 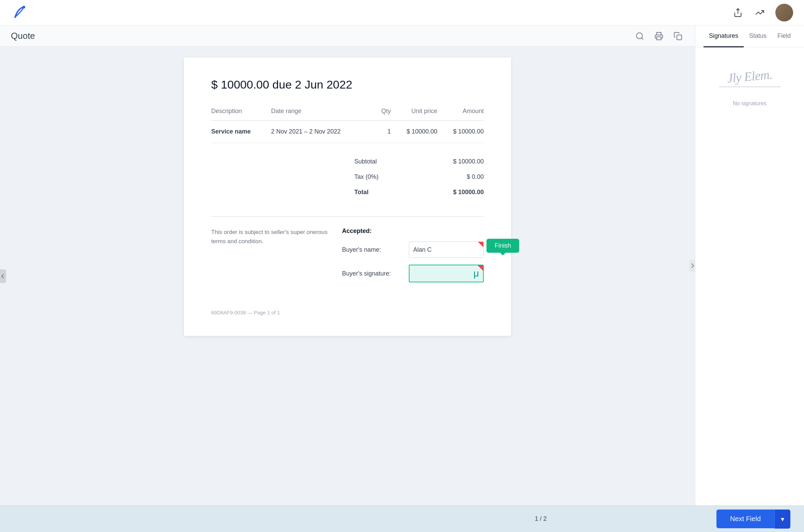 I want to click on no-signatures-text: No signatures, so click(x=749, y=104).